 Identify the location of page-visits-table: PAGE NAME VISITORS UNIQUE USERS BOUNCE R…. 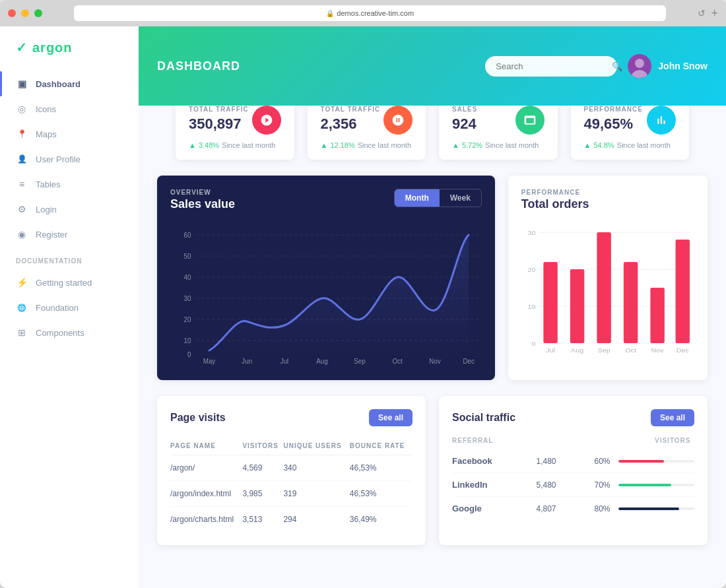
(292, 484).